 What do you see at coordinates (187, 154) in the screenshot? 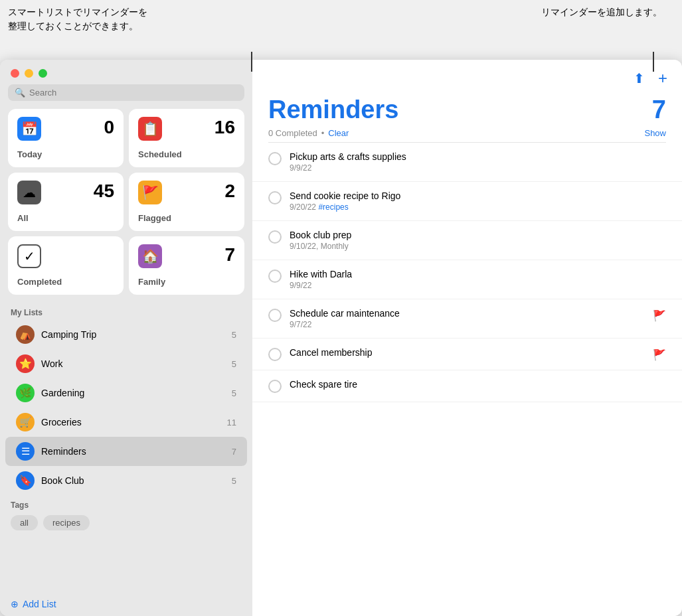
I see `smart-label-scheduled: Scheduled` at bounding box center [187, 154].